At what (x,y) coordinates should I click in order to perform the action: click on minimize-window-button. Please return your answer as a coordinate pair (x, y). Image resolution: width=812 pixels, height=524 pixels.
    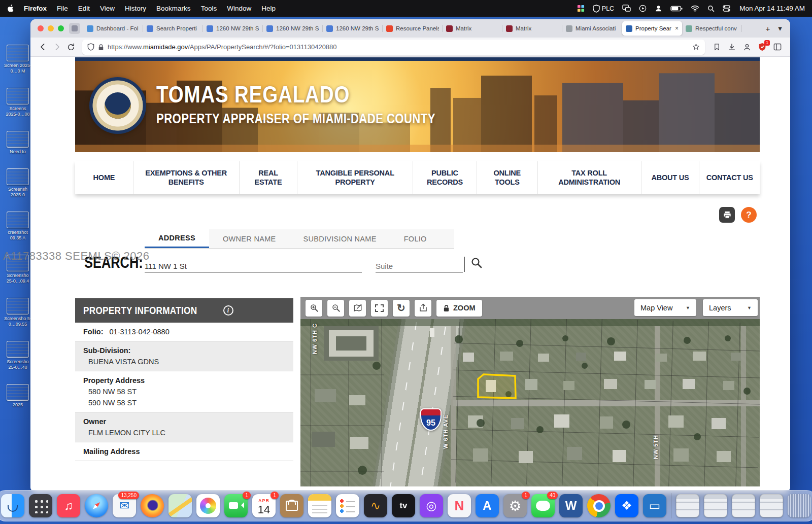
    Looking at the image, I should click on (51, 28).